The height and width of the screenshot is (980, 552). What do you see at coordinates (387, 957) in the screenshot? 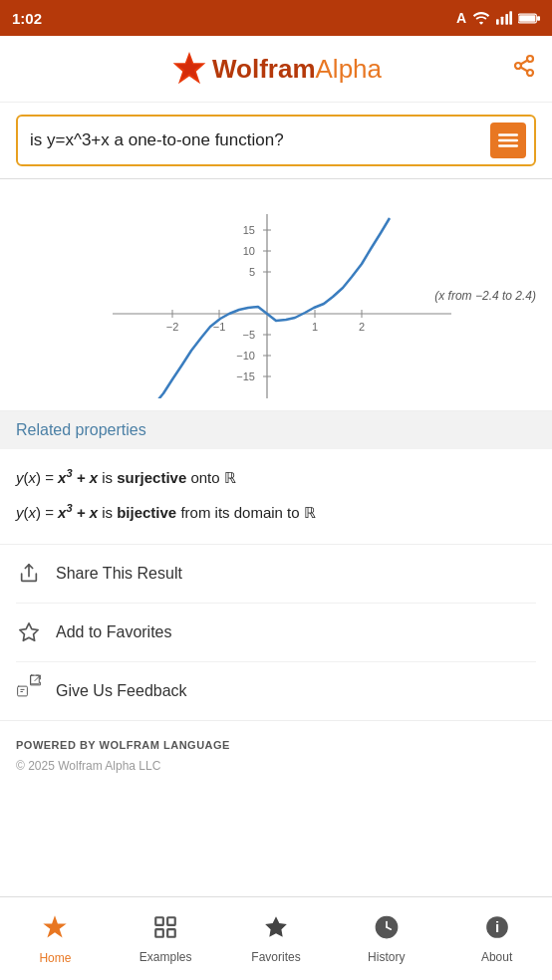
I see `history-label: History` at bounding box center [387, 957].